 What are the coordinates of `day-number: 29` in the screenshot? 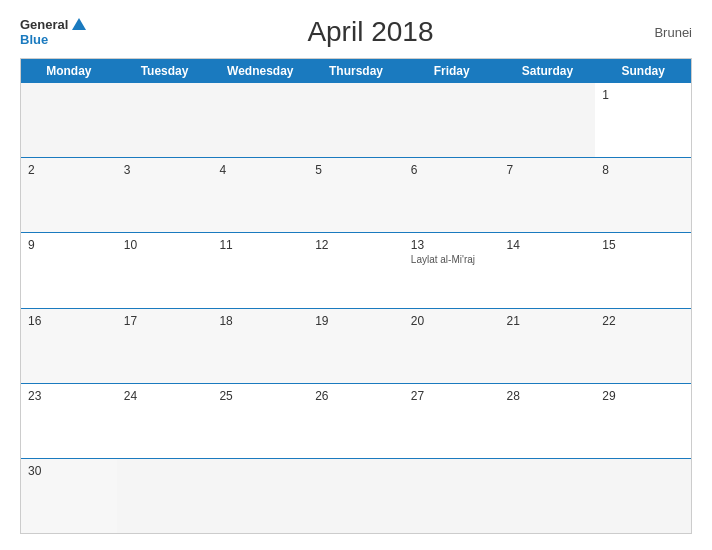 It's located at (643, 396).